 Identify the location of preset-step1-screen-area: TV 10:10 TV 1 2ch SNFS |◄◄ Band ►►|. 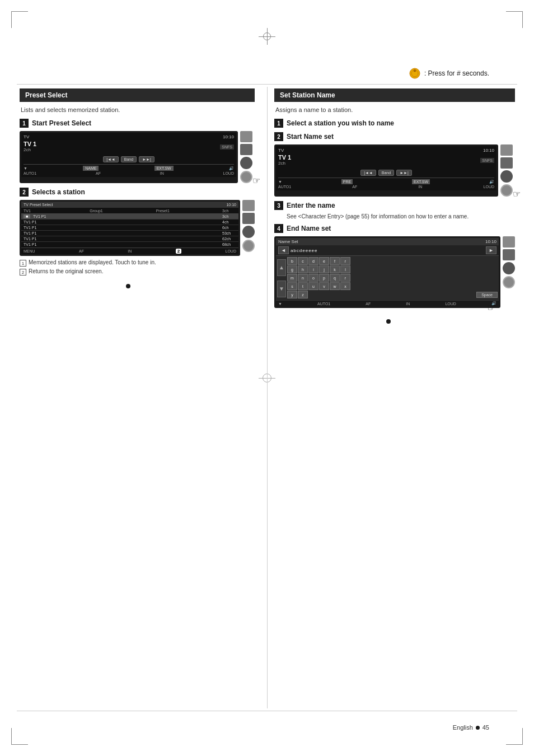
(137, 157).